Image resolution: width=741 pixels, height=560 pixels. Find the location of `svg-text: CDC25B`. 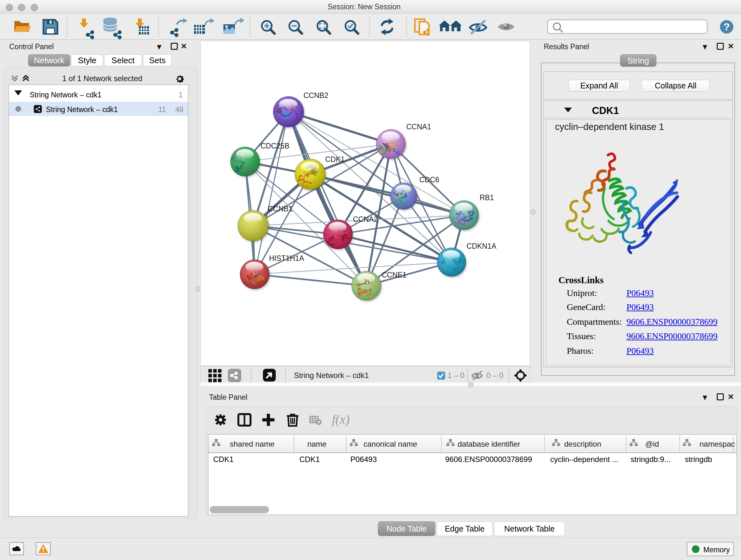

svg-text: CDC25B is located at coordinates (275, 146).